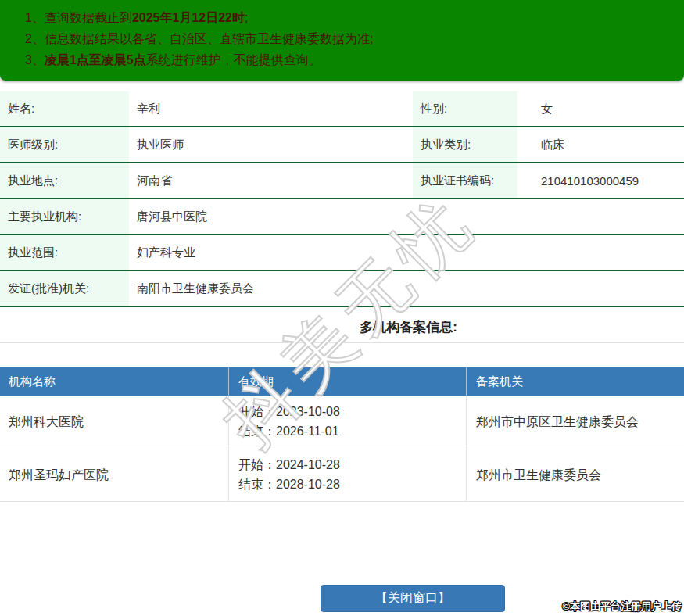  I want to click on notice-line-1: 1、查询数据截止到2025年1月12日22时;, so click(355, 17).